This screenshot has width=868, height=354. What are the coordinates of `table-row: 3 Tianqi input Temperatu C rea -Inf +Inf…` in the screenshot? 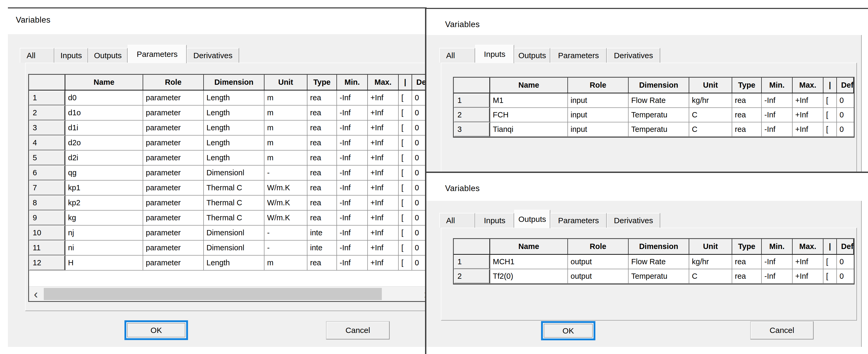 It's located at (654, 130).